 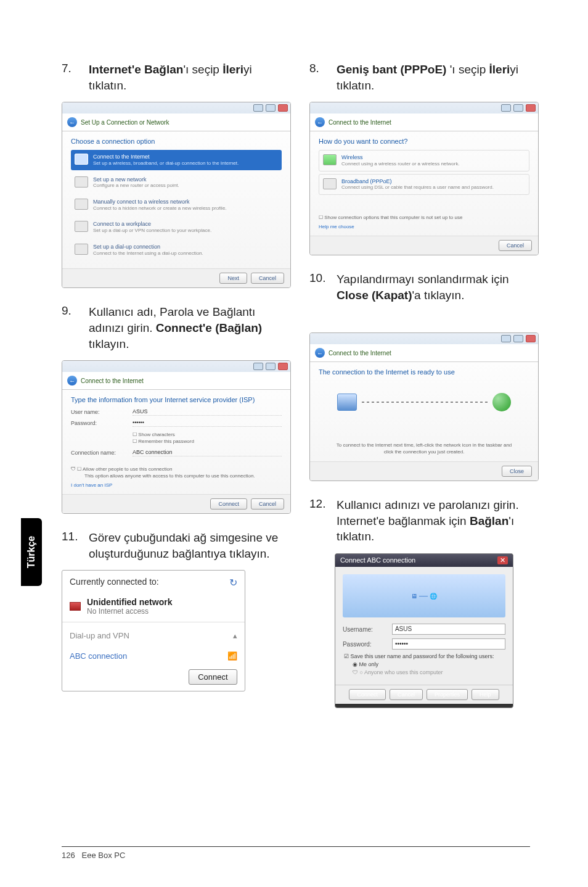 What do you see at coordinates (176, 545) in the screenshot?
I see `step-11: 11. Görev çubuğundaki ağ simgesine ve ol…` at bounding box center [176, 545].